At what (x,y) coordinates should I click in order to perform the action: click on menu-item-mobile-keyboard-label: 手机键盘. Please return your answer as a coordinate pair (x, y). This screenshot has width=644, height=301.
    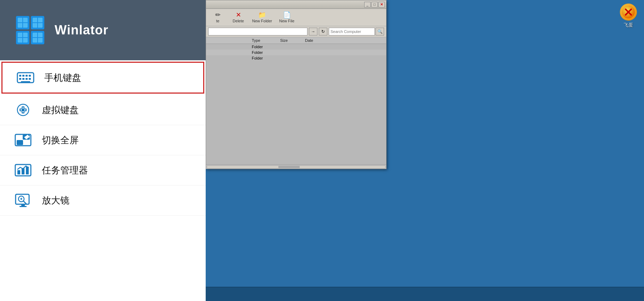
    Looking at the image, I should click on (63, 78).